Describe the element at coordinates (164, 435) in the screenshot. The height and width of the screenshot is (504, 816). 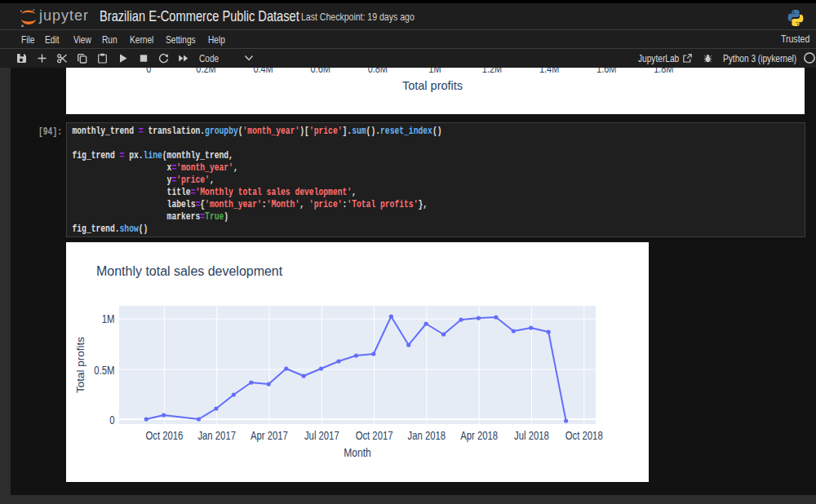
I see `svg-text: Oct 2016` at that location.